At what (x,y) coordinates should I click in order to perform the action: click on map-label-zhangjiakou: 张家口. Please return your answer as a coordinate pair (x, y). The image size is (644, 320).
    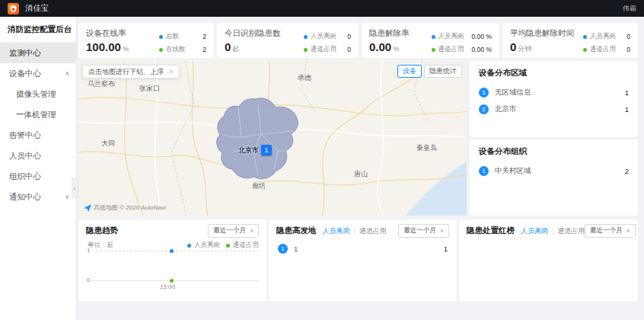
    Looking at the image, I should click on (149, 88).